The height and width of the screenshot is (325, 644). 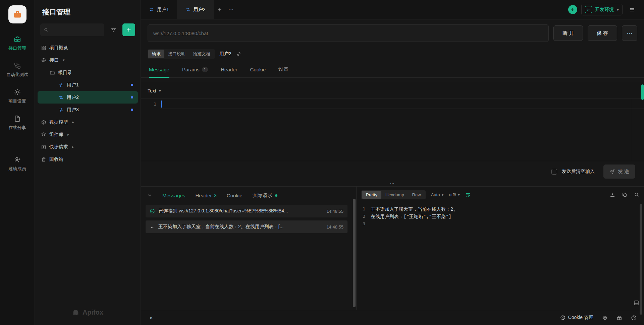 I want to click on search-icon, so click(x=637, y=195).